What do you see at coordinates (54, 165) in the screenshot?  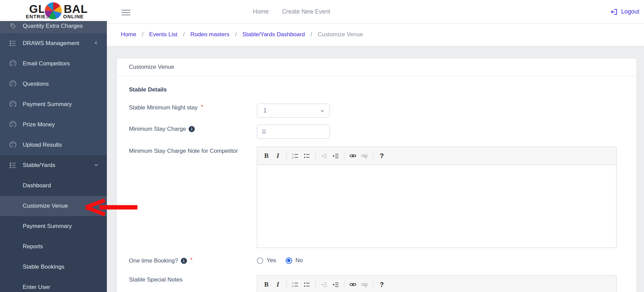 I see `sidebar-group-stable-yards: Stable/Yards` at bounding box center [54, 165].